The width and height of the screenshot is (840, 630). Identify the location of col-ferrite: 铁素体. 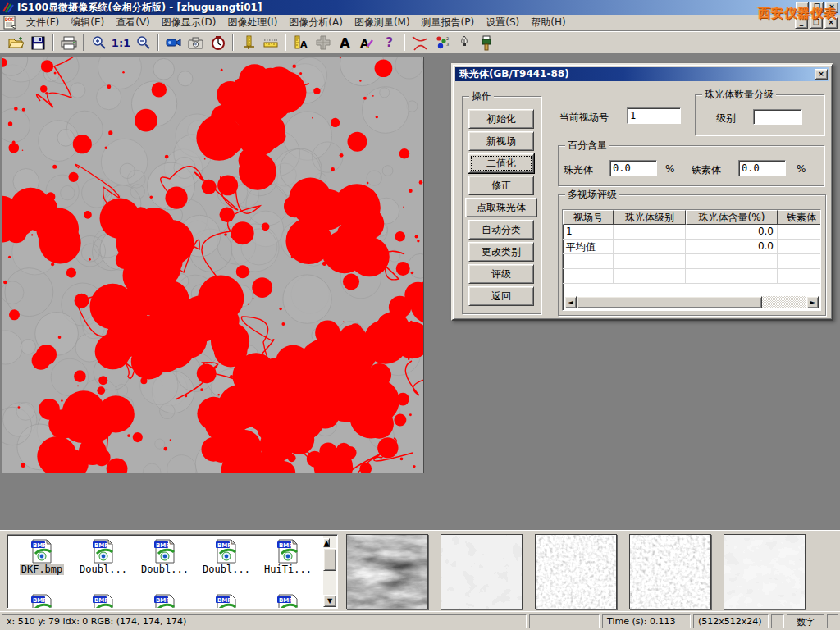
(799, 217).